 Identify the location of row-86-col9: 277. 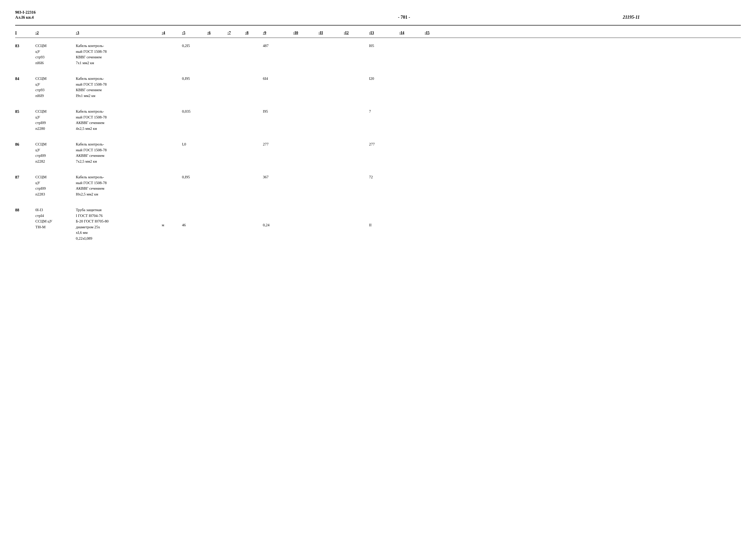
(278, 145).